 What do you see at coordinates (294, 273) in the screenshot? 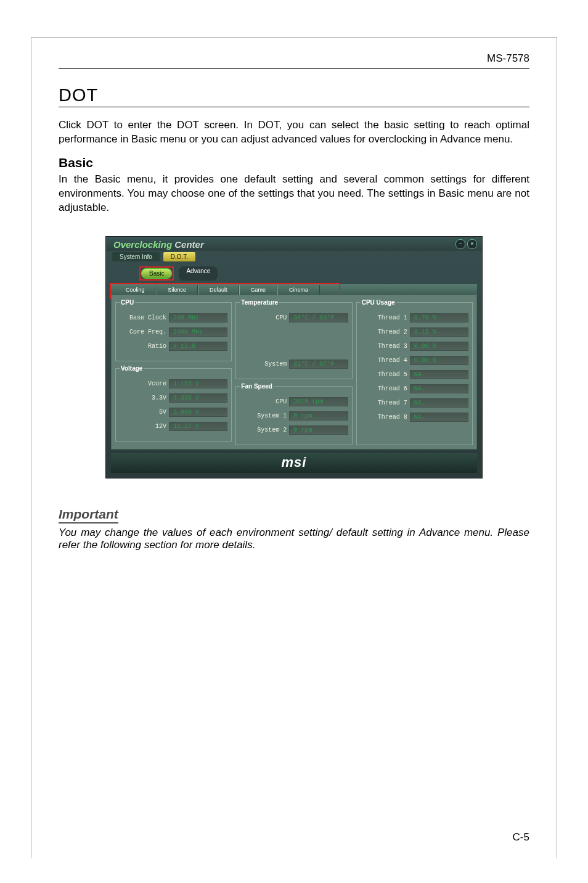
I see `sub-tabs: Basic Advance` at bounding box center [294, 273].